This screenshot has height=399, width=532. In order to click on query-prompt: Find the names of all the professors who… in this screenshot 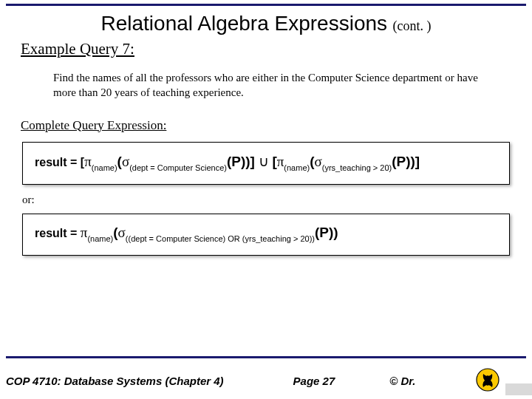, I will do `click(271, 86)`.